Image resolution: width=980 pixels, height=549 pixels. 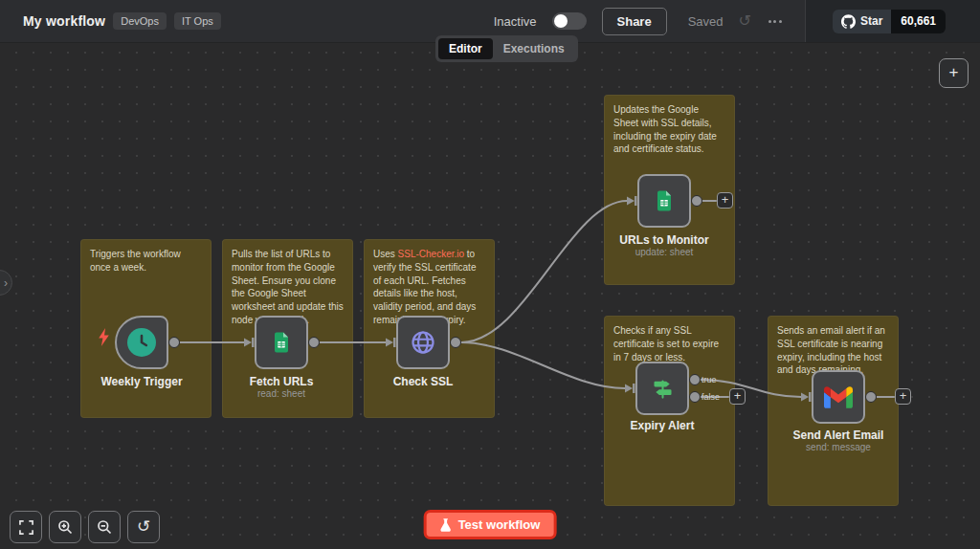 What do you see at coordinates (104, 527) in the screenshot?
I see `zoom-out-button` at bounding box center [104, 527].